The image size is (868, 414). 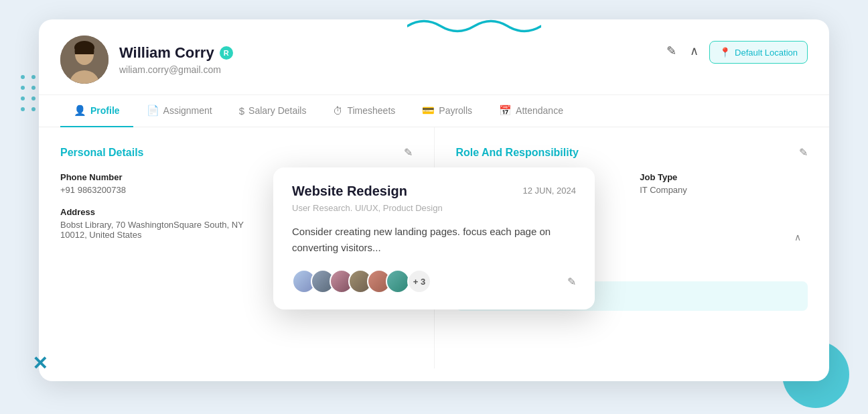 I want to click on attendance-tab-icon: 📅, so click(x=505, y=111).